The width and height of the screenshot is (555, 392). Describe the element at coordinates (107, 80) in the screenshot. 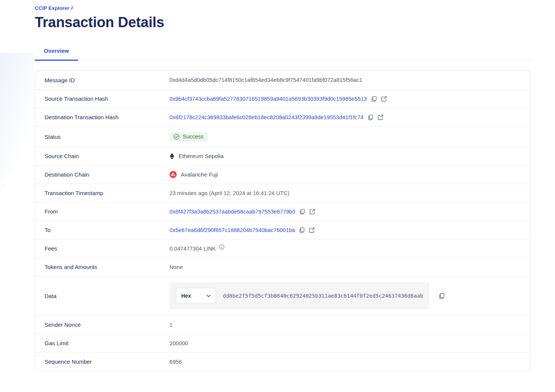

I see `row-label: Message ID` at that location.